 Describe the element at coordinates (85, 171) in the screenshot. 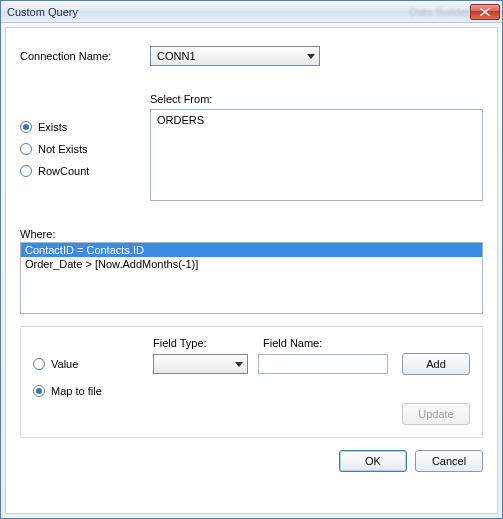

I see `radio-rowcount: RowCount` at that location.